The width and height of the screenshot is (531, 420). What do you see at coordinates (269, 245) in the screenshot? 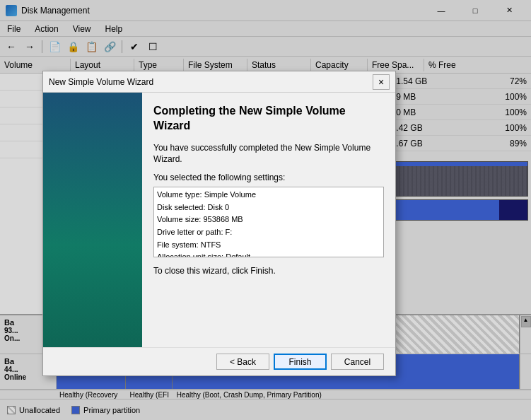
I see `setting-4: File system: NTFS` at bounding box center [269, 245].